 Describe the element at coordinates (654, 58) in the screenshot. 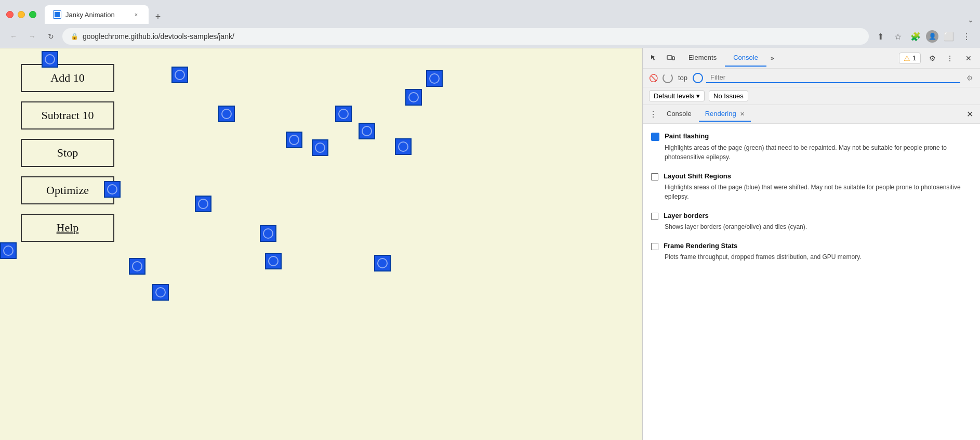

I see `inspect-element-icon` at that location.